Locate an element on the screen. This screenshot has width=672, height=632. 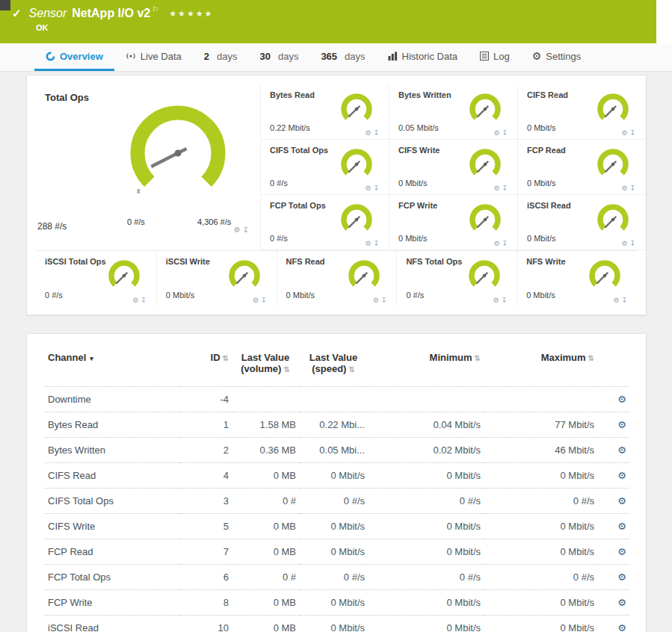
channel-name: Bytes Written is located at coordinates (112, 450).